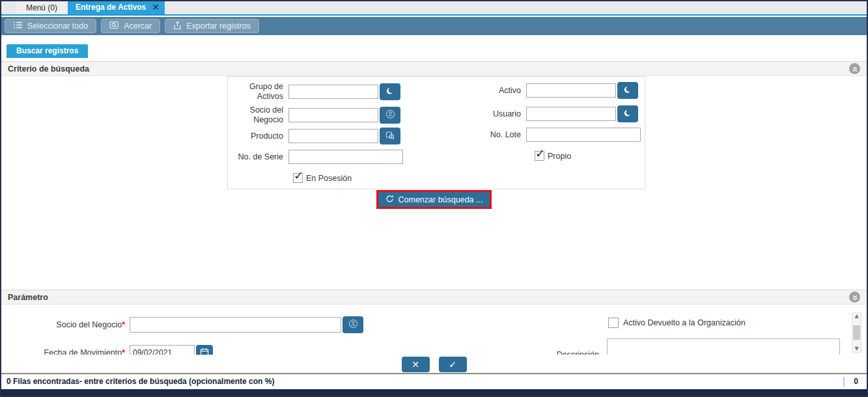 Image resolution: width=868 pixels, height=397 pixels. What do you see at coordinates (255, 115) in the screenshot?
I see `business-partner-label: Socio del Negocio` at bounding box center [255, 115].